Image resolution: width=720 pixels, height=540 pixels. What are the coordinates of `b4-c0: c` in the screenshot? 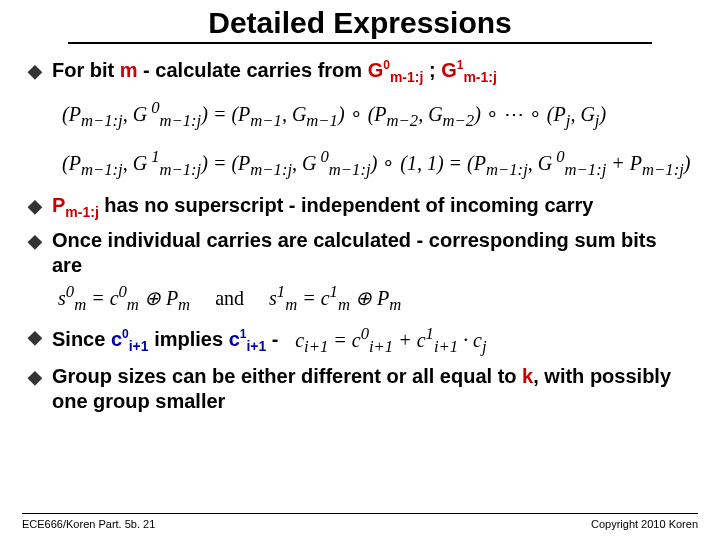 It's located at (116, 339).